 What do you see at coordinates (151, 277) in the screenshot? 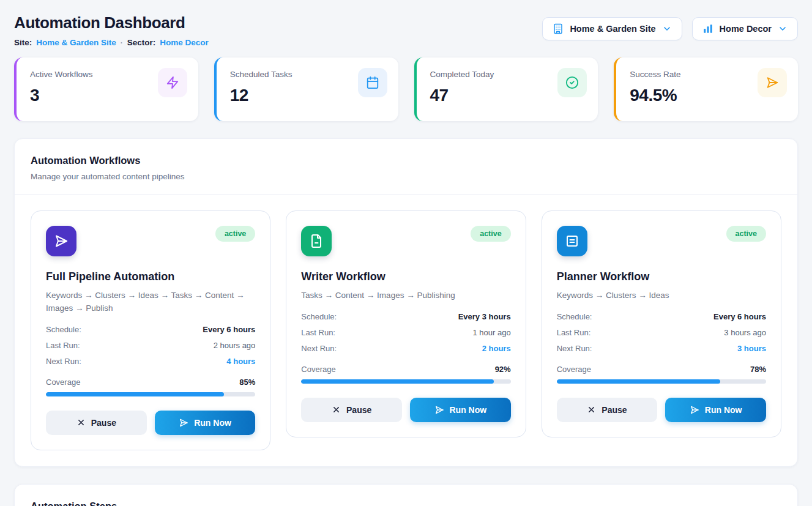
I see `workflow-title: Full Pipeline Automation` at bounding box center [151, 277].